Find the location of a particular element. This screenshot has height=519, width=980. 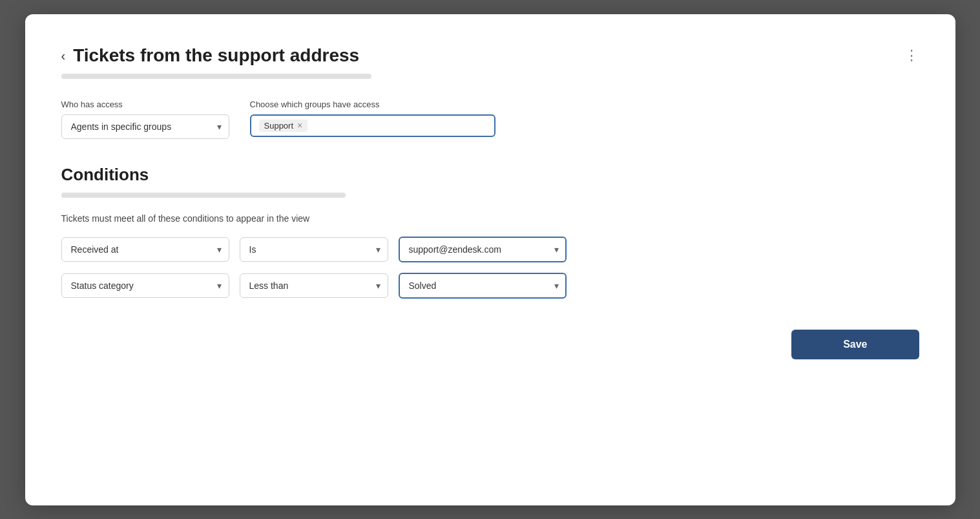

who-has-access-field: Who has access Agents in specific groups… is located at coordinates (145, 119).